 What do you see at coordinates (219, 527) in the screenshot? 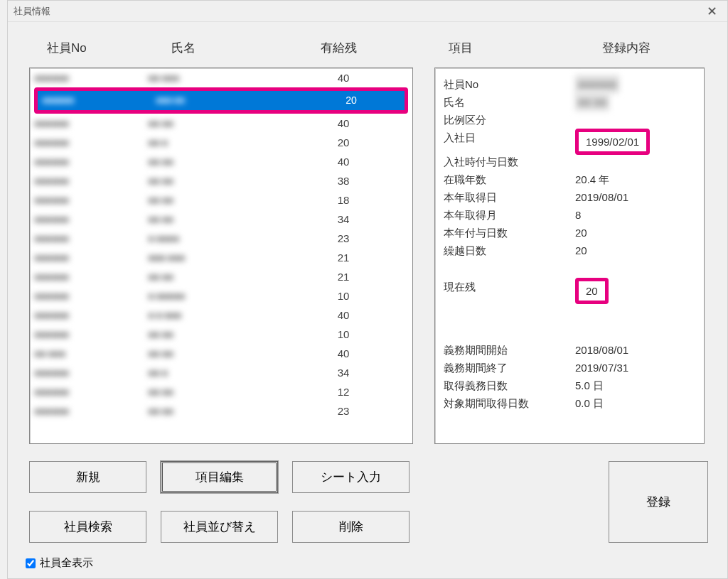
I see `employee-sort-button: 社員並び替え` at bounding box center [219, 527].